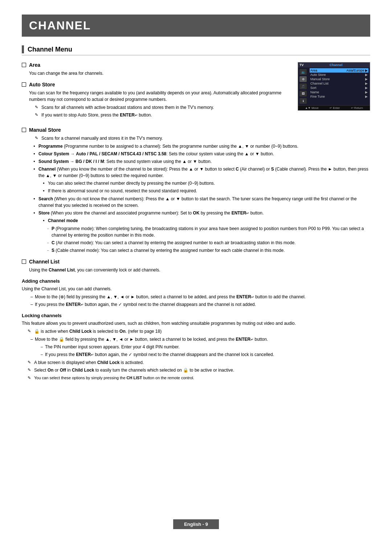  I want to click on tv-menu-item-autostore: Auto Store ▶, so click(339, 75).